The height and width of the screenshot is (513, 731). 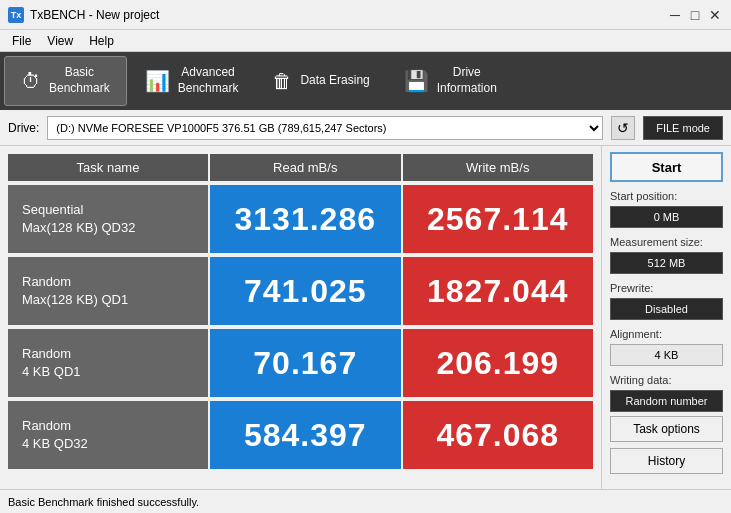 What do you see at coordinates (325, 128) in the screenshot?
I see `drive-select: (D:) NVMe FORESEE VP1000F5 376.51 GB (78…` at bounding box center [325, 128].